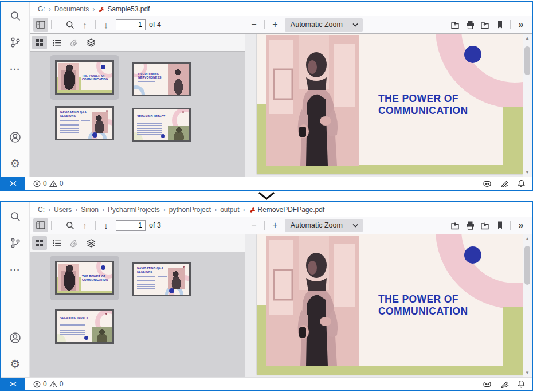 This screenshot has height=392, width=533. I want to click on breadcrumb-segment: G:, so click(41, 9).